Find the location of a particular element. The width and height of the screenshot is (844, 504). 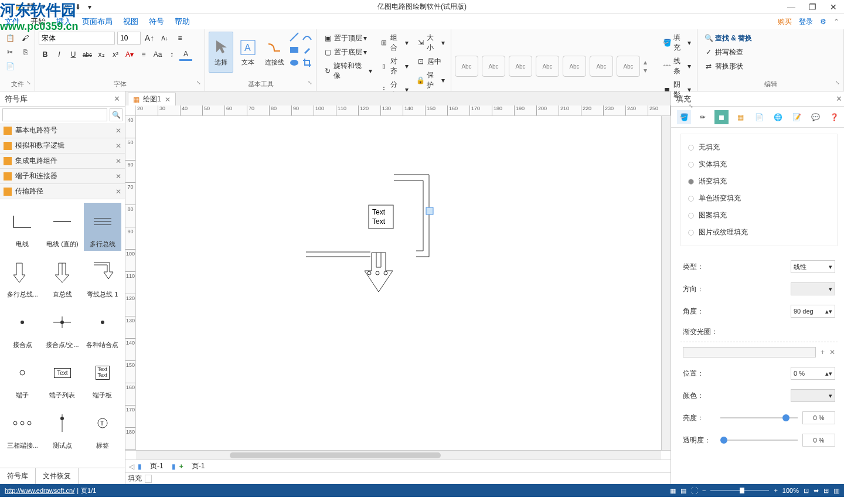

fill-option-radio: 渐变填充 is located at coordinates (759, 182).